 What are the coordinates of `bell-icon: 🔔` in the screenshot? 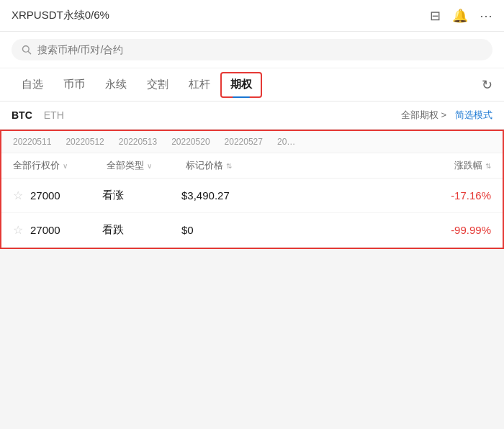 It's located at (460, 16).